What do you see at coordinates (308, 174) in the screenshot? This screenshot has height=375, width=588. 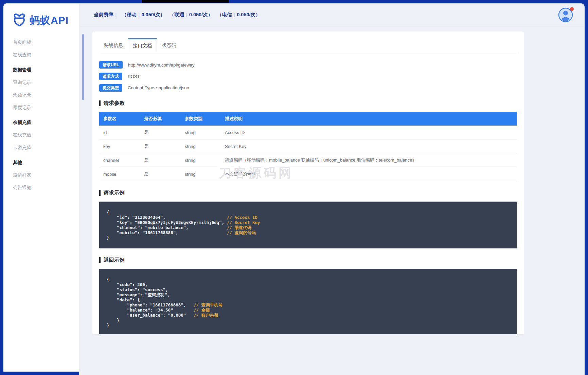 I see `table-row: mobile是string本次查询的号码` at bounding box center [308, 174].